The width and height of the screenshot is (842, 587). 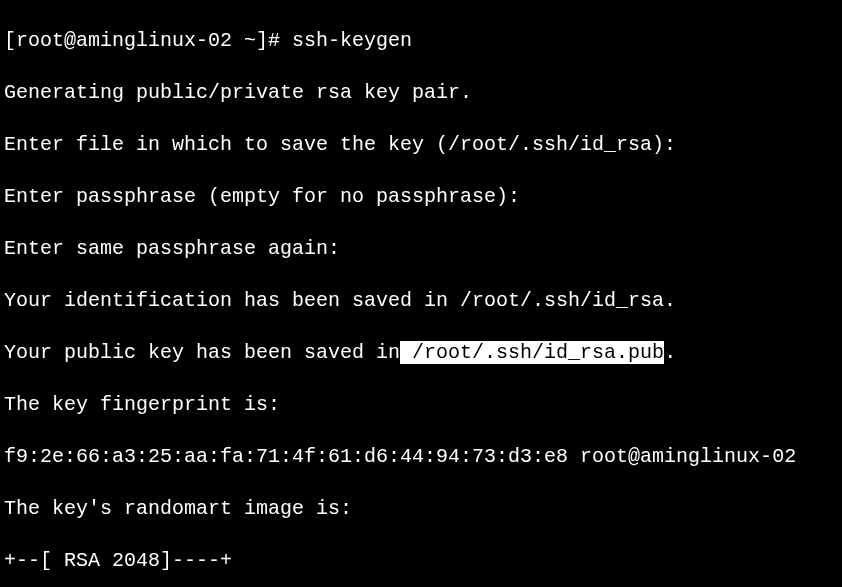 What do you see at coordinates (421, 561) in the screenshot?
I see `randomart-line: +--[ RSA 2048]----+` at bounding box center [421, 561].